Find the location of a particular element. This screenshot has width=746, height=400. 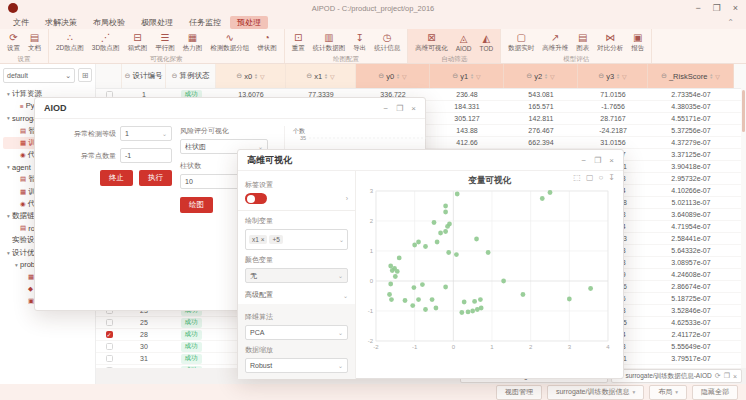

row-checkbox: ✓ is located at coordinates (110, 334).